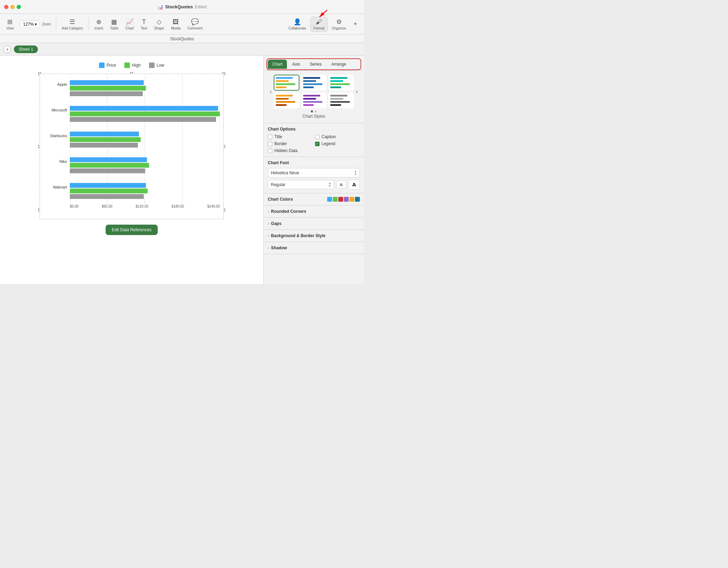 This screenshot has height=568, width=728. I want to click on legend-item-high: High, so click(133, 65).